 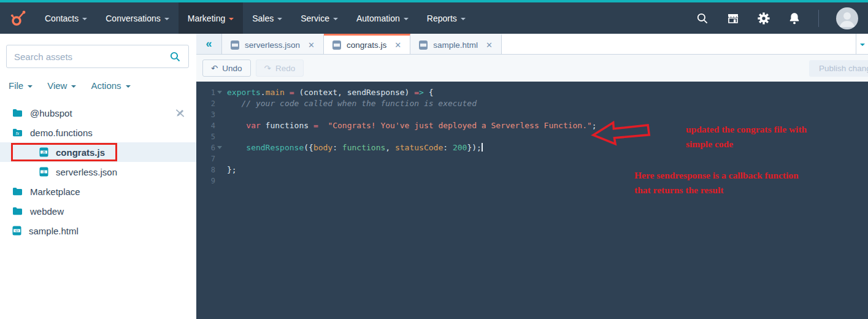 I want to click on primary-nav: ContactsConversationsMarketingSalesServi…, so click(x=255, y=18).